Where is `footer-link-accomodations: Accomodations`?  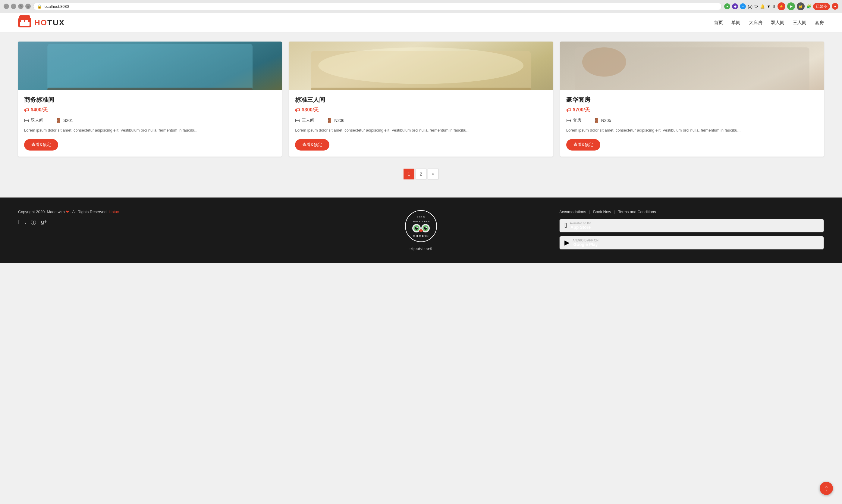 footer-link-accomodations: Accomodations is located at coordinates (572, 212).